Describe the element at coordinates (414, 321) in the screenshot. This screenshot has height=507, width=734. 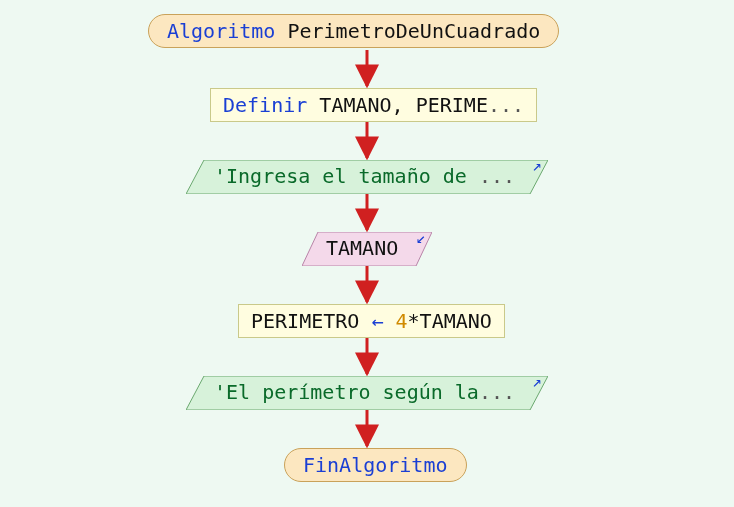
I see `assign-op: *` at that location.